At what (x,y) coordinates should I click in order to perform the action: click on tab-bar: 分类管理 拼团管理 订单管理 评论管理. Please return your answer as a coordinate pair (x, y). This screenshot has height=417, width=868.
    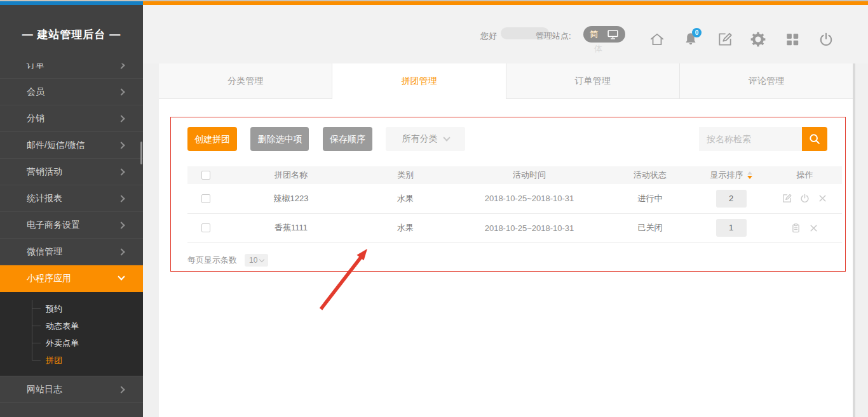
    Looking at the image, I should click on (506, 81).